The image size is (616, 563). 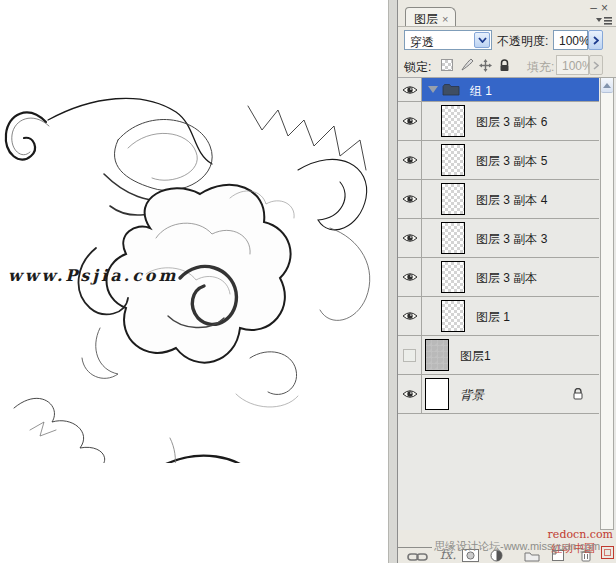 What do you see at coordinates (572, 65) in the screenshot?
I see `fill-input: 100%` at bounding box center [572, 65].